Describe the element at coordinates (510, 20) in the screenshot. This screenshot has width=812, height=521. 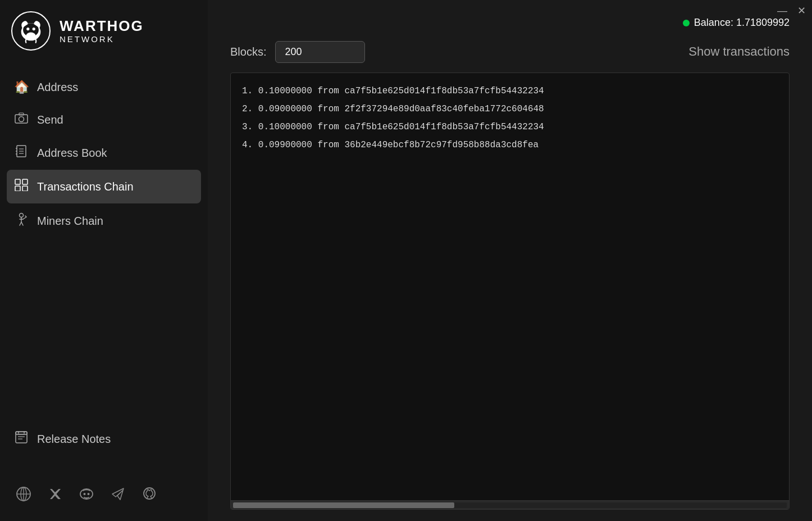
I see `header-bar: Balance: 1.71809992` at that location.